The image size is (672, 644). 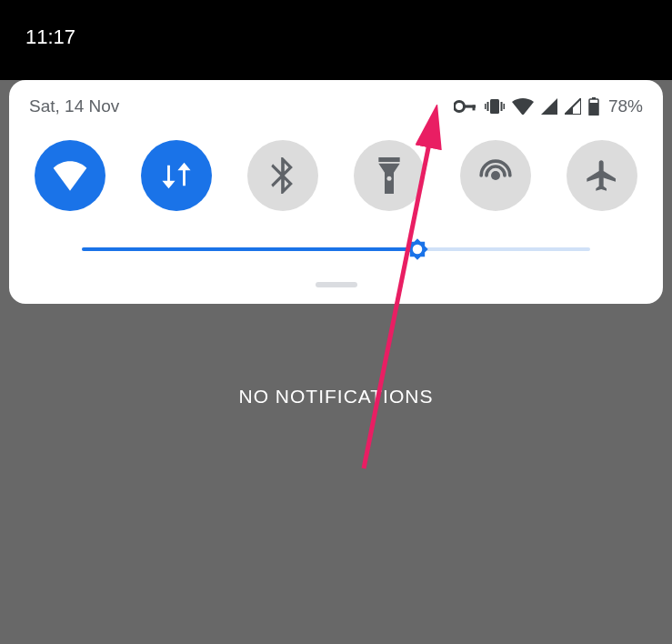 What do you see at coordinates (336, 397) in the screenshot?
I see `no-notifications-label: NO NOTIFICATIONS` at bounding box center [336, 397].